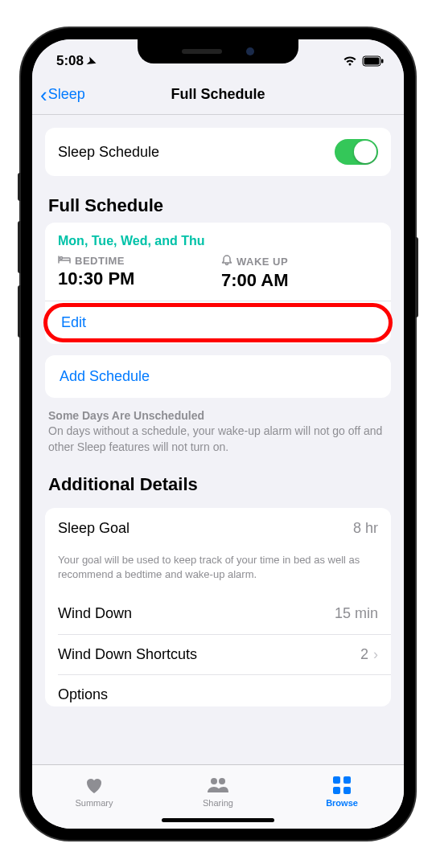 The width and height of the screenshot is (436, 868). I want to click on sleep-goal-row: Sleep Goal 8 hr, so click(218, 528).